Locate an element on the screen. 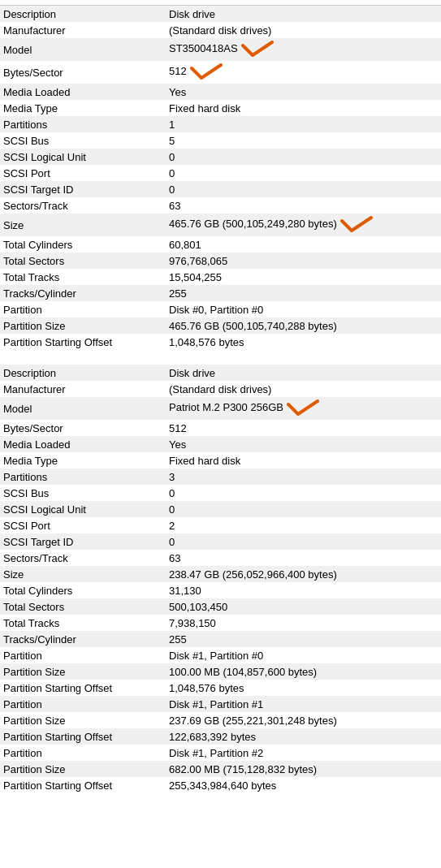 This screenshot has width=441, height=868. row-value: 2 is located at coordinates (304, 526).